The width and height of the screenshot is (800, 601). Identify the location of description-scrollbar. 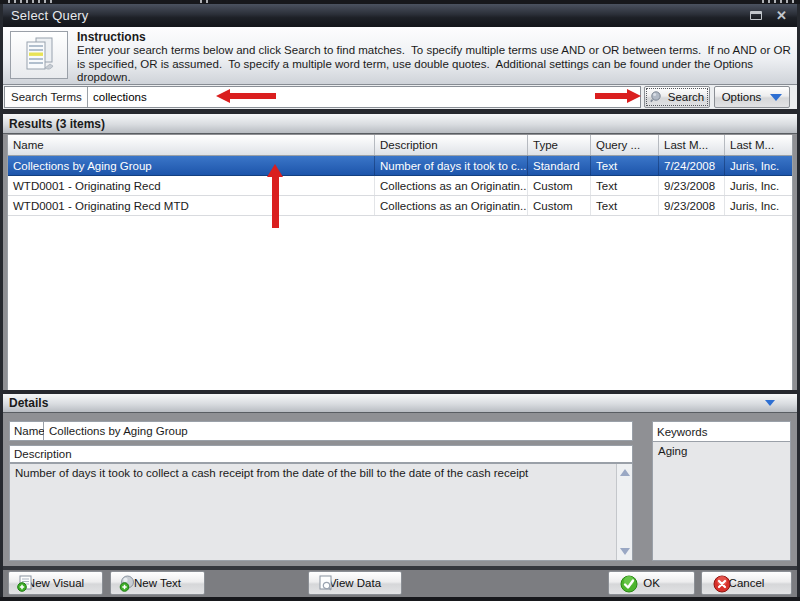
(624, 512).